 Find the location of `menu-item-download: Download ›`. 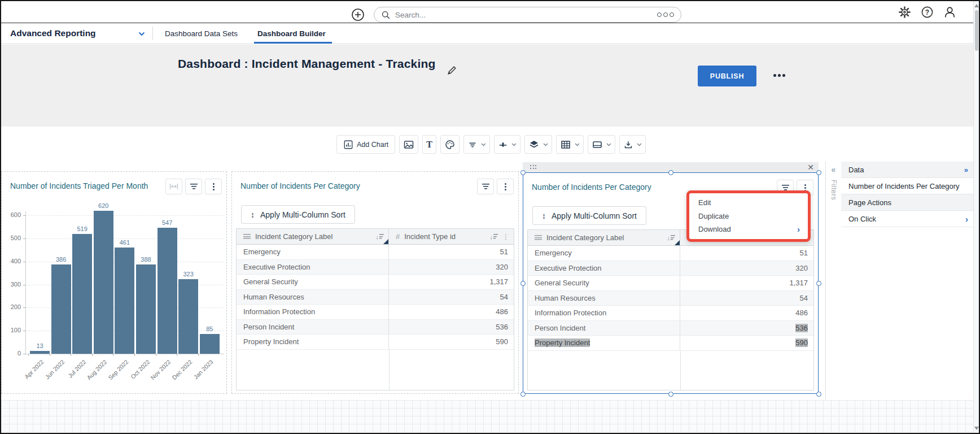

menu-item-download: Download › is located at coordinates (749, 229).